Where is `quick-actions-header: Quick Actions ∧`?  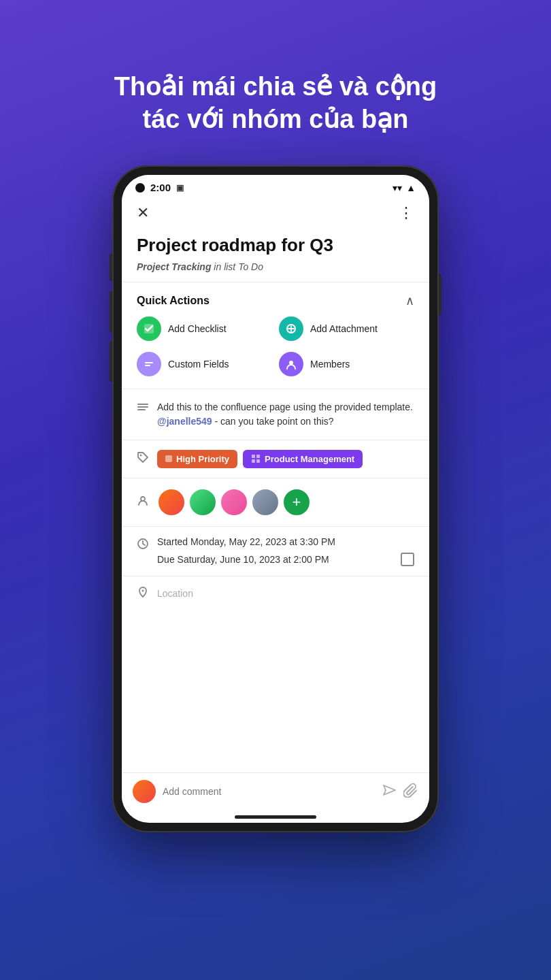
quick-actions-header: Quick Actions ∧ is located at coordinates (276, 299).